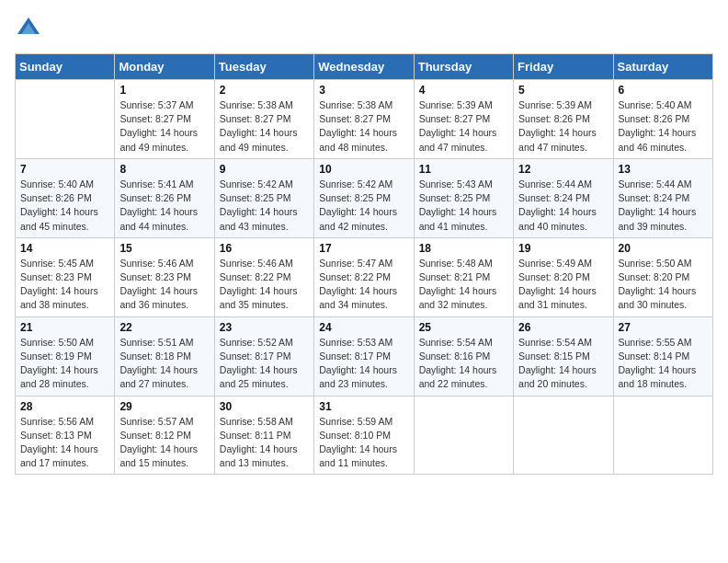 This screenshot has width=728, height=563. Describe the element at coordinates (463, 248) in the screenshot. I see `day-number: 18` at that location.